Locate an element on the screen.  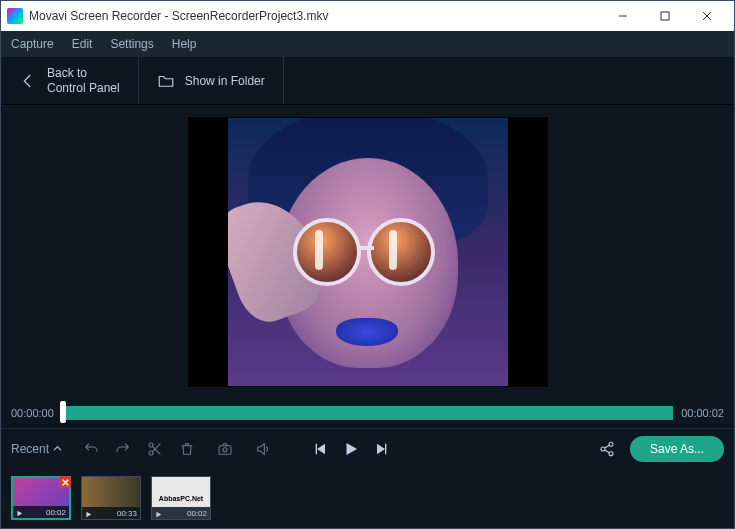
thumbnail-item: 00:02 is located at coordinates (41, 498).